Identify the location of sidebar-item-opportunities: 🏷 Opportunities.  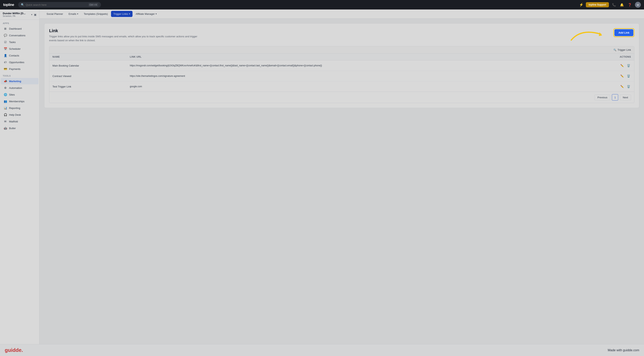
(20, 62).